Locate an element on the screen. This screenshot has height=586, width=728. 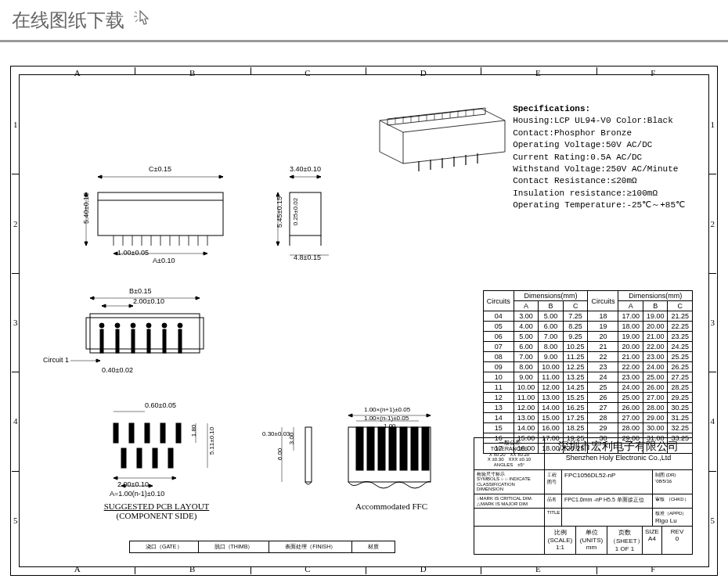
dim-ffc-w2: 1.00×(n-1)±0.05 is located at coordinates (387, 418).